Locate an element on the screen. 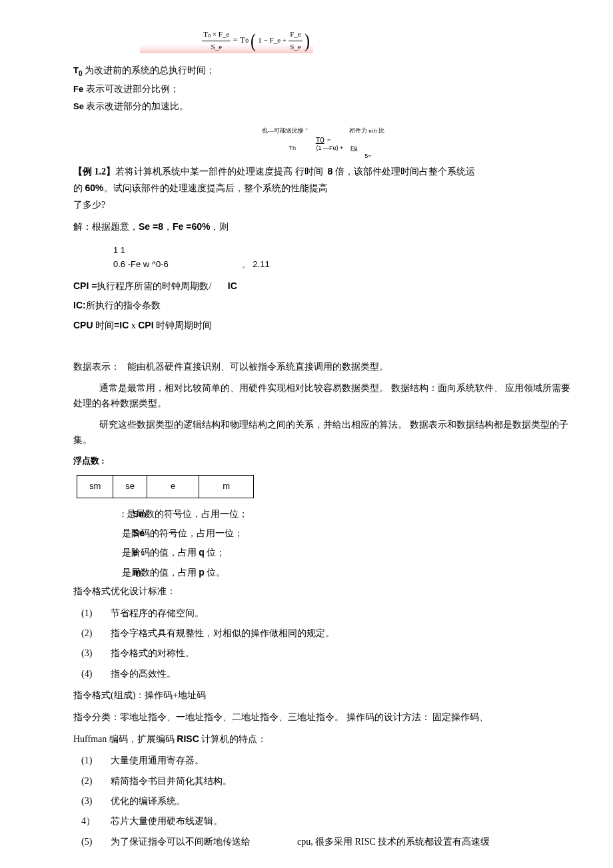 The width and height of the screenshot is (613, 868). cpu-time-line: CPU 时间=IC x CPI 时钟周期时间 is located at coordinates (323, 325).